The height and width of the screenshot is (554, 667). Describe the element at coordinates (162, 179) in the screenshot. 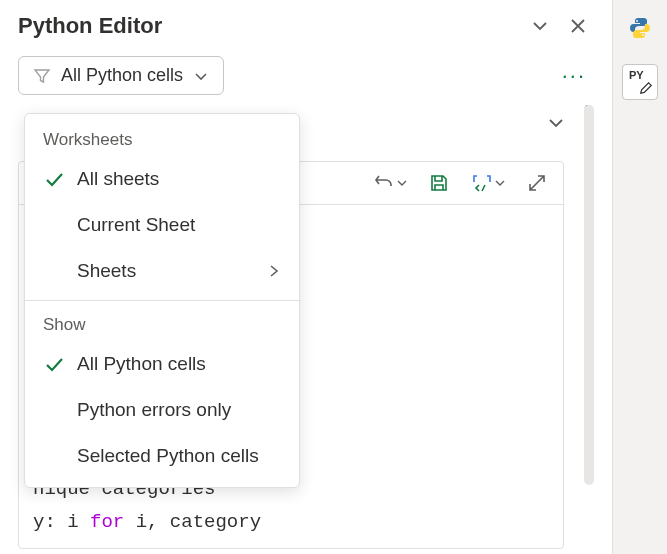

I see `menu-item-all-sheets: All sheets` at that location.